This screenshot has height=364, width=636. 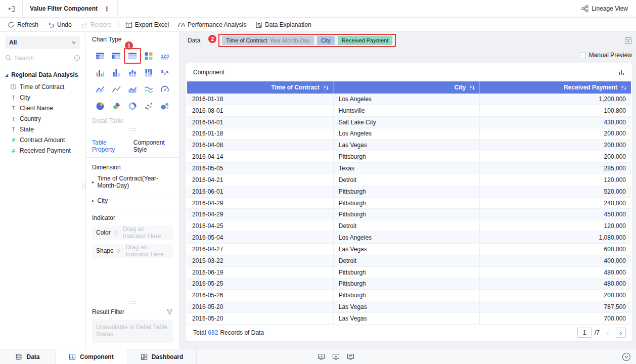 I want to click on chart-type-rose, so click(x=116, y=106).